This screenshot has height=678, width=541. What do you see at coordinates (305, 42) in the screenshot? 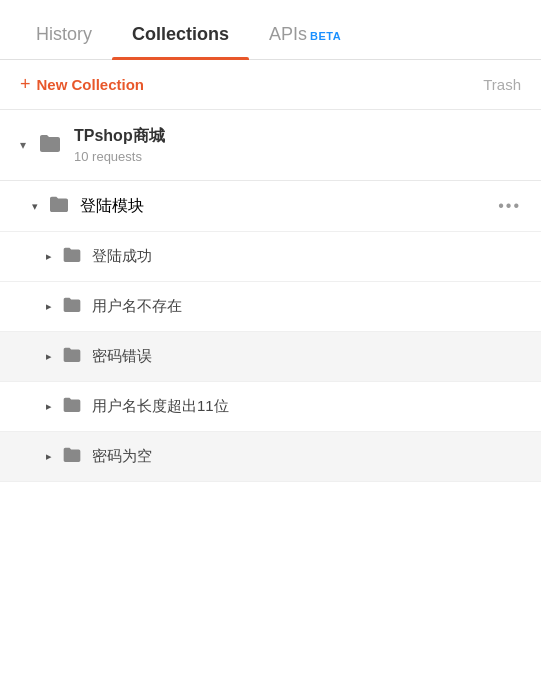
I see `tab-apis: APIs BETA` at bounding box center [305, 42].